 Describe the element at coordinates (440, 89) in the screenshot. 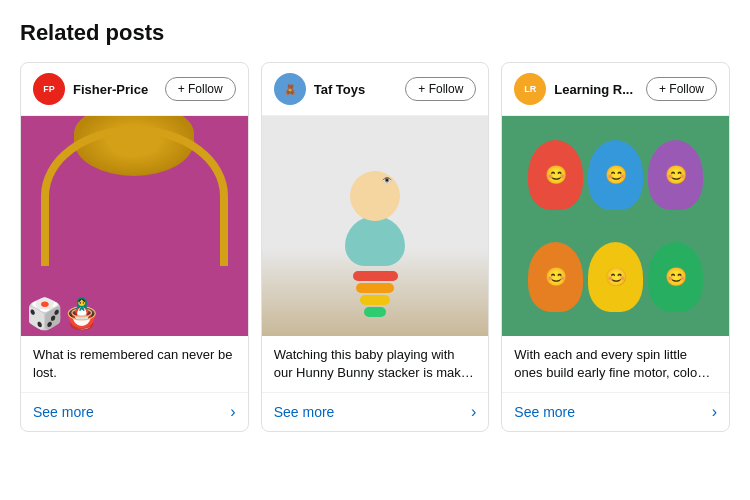

I see `taf-toys-follow-button: + Follow` at that location.